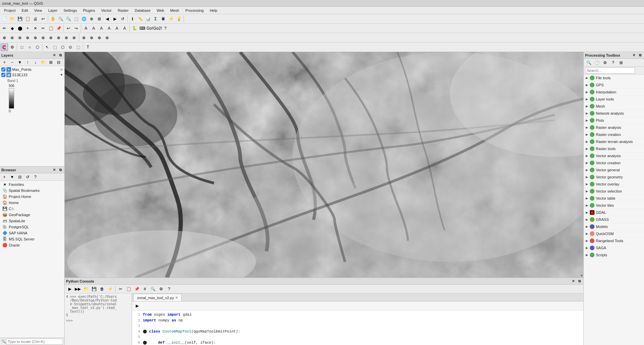 This screenshot has width=644, height=345. Describe the element at coordinates (98, 320) in the screenshot. I see `console-prompt: >>>` at that location.